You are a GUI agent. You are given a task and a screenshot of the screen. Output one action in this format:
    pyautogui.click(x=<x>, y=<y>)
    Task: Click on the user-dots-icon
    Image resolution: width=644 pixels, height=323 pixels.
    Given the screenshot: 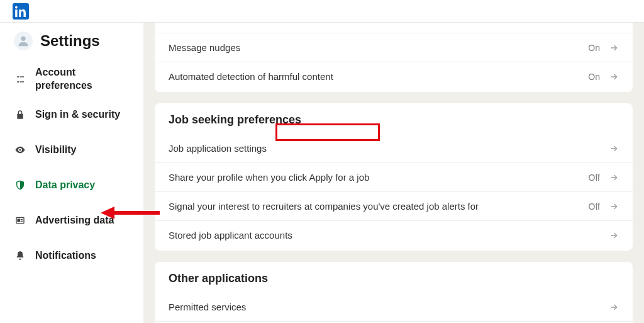 What is the action you would take?
    pyautogui.click(x=20, y=79)
    